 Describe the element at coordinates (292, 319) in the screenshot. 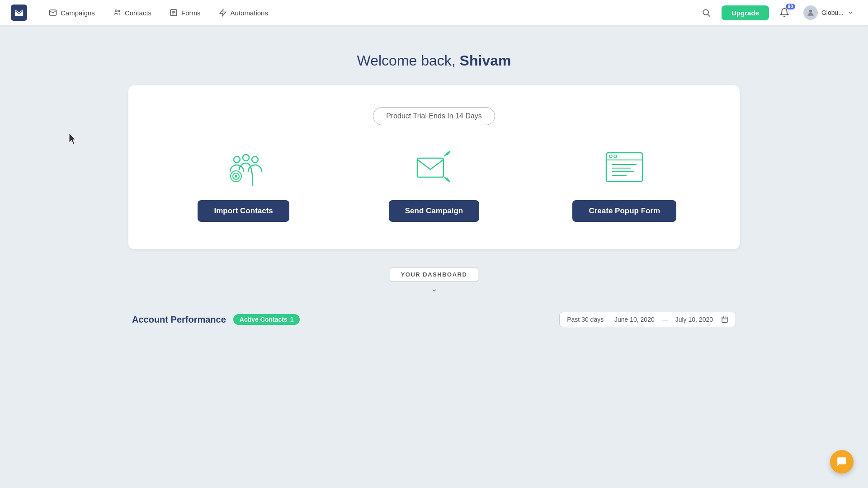

I see `active-badge-count: 1` at that location.